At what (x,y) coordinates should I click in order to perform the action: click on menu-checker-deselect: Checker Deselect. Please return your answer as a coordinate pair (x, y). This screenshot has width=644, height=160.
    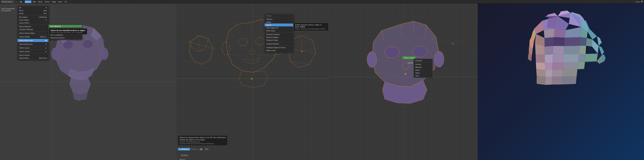
    Looking at the image, I should click on (33, 29).